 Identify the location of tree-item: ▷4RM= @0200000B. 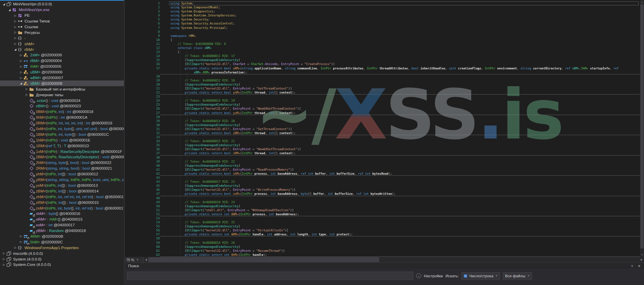
(62, 237).